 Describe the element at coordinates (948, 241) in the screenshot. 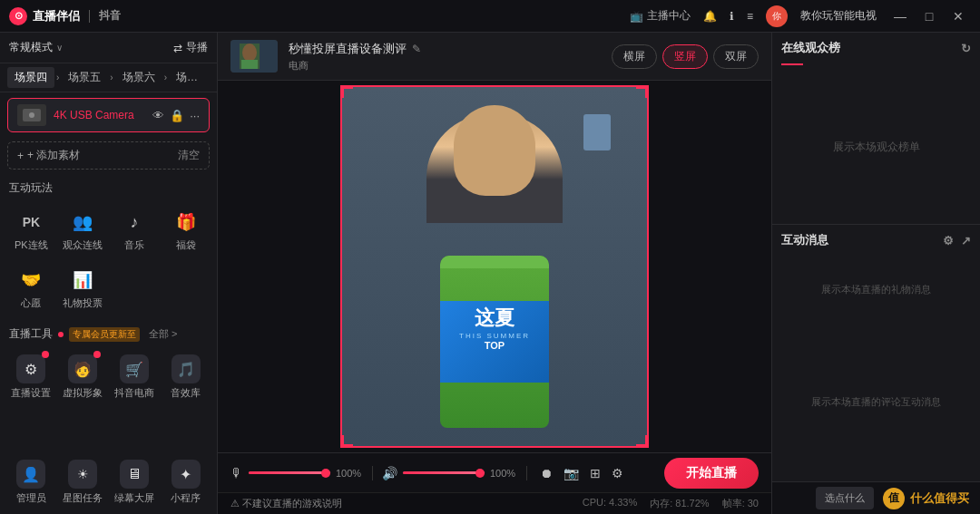

I see `messages-settings-icon: ⚙` at that location.